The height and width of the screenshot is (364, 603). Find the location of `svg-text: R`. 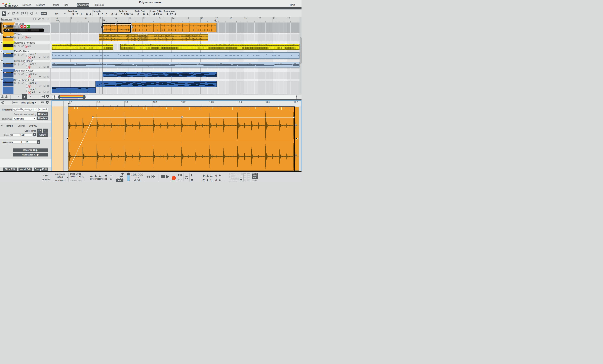

svg-text: R is located at coordinates (216, 21).